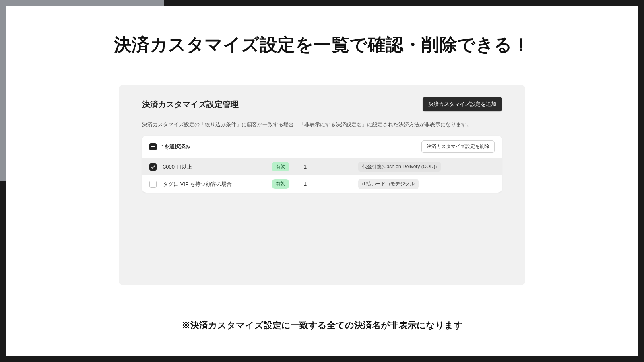 The image size is (644, 362). Describe the element at coordinates (176, 147) in the screenshot. I see `selection-count-text: 1を選択済み` at that location.